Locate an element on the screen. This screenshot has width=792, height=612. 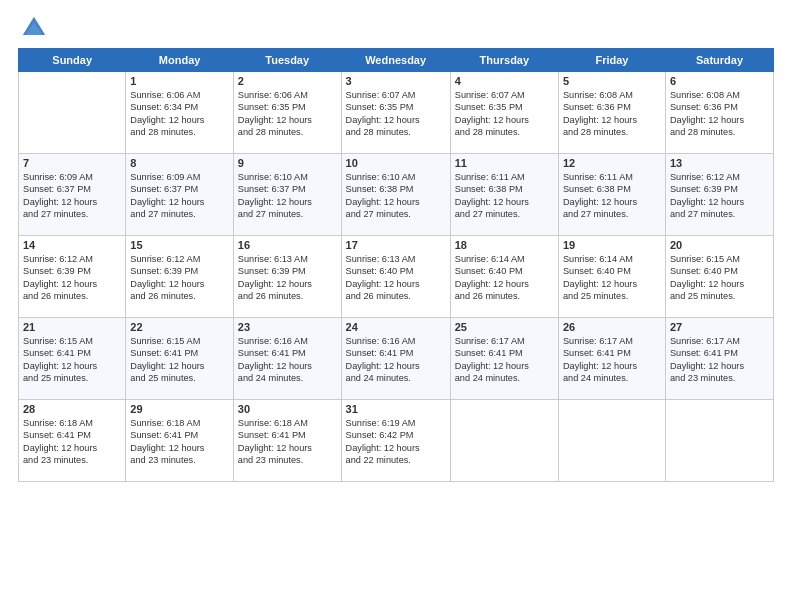
day-number: 31 is located at coordinates (396, 409).